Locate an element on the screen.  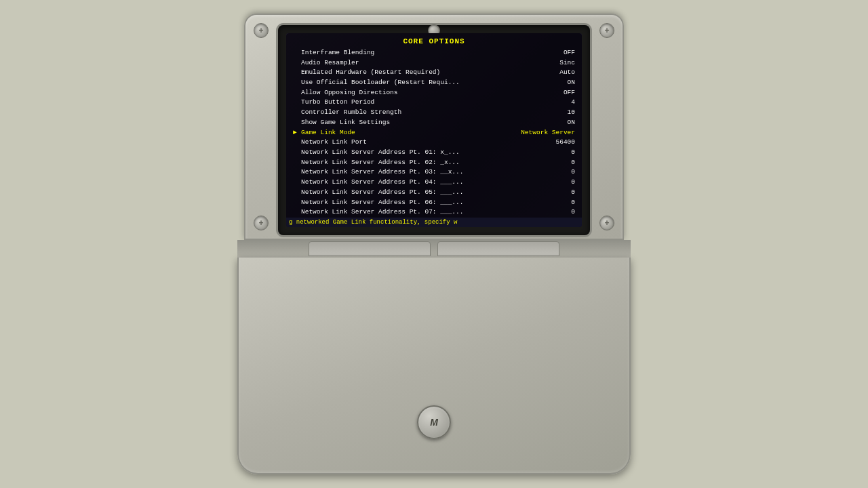
menu-item-10: Network Link Server Address Pt. 01: x_..… is located at coordinates (434, 153).